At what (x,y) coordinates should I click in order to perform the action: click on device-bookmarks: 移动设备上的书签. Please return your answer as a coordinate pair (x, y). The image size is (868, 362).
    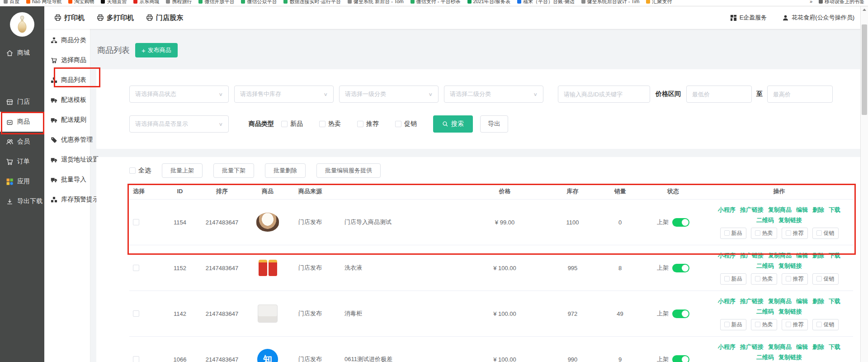
    Looking at the image, I should click on (842, 3).